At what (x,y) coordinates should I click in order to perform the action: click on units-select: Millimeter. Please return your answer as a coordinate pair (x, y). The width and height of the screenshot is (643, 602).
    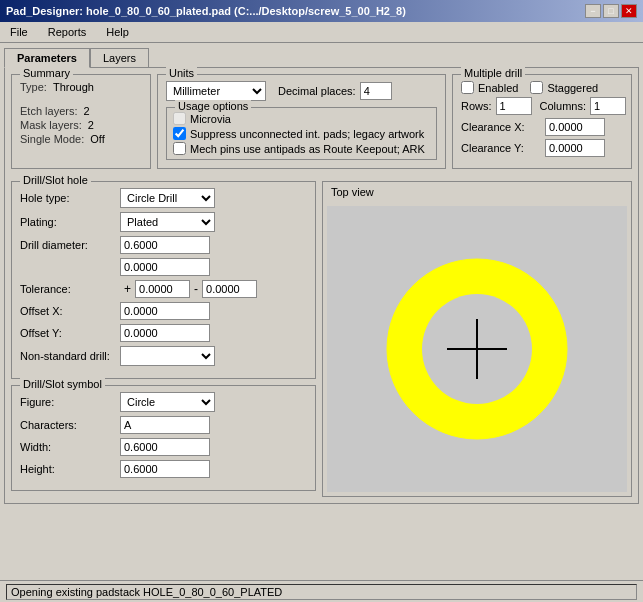
    Looking at the image, I should click on (216, 91).